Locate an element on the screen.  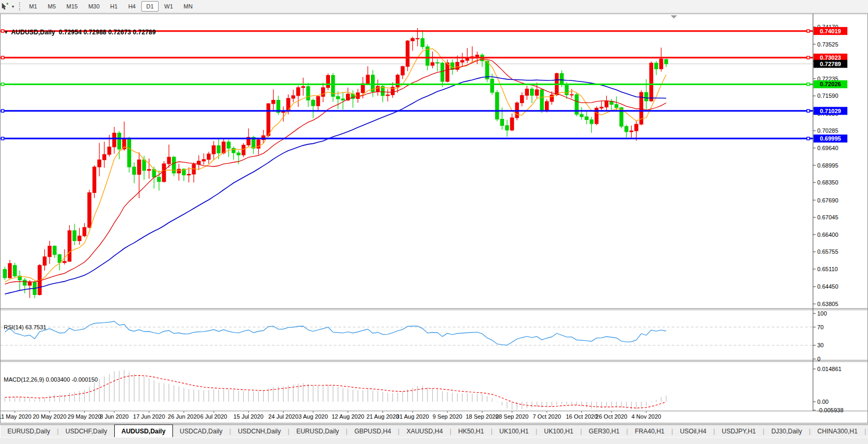
chart-tab-fra40-h1: FRA40,H1 is located at coordinates (650, 431).